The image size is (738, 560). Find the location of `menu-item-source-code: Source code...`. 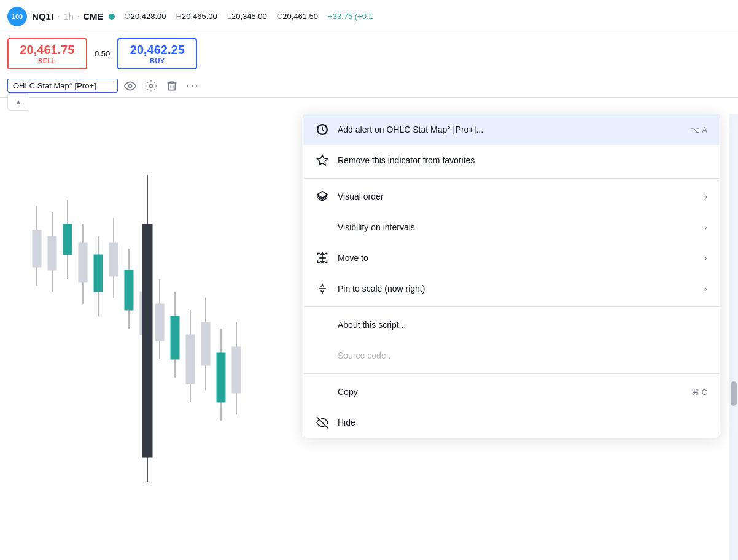

menu-item-source-code: Source code... is located at coordinates (511, 356).